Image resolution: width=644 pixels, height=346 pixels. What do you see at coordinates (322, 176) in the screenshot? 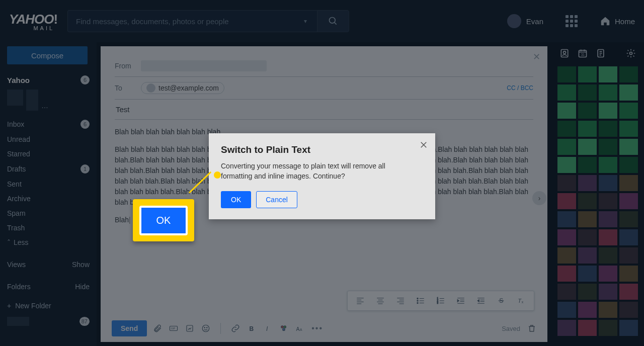
I see `plain-text-modal: Switch to Plain Text Converting your mes…` at bounding box center [322, 176].